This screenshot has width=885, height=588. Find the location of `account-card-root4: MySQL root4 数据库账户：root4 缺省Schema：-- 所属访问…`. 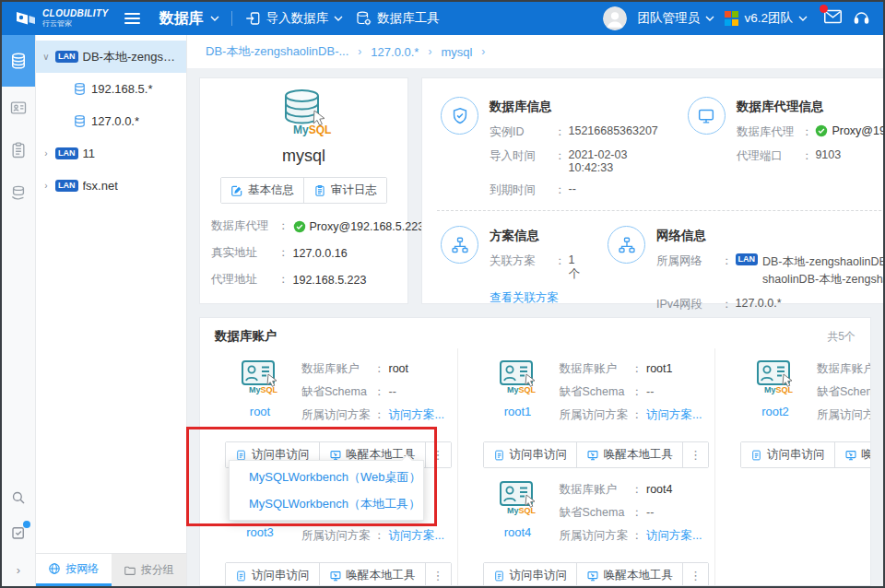

account-card-root4: MySQL root4 数据库账户：root4 缺省Schema：-- 所属访问… is located at coordinates (586, 527).